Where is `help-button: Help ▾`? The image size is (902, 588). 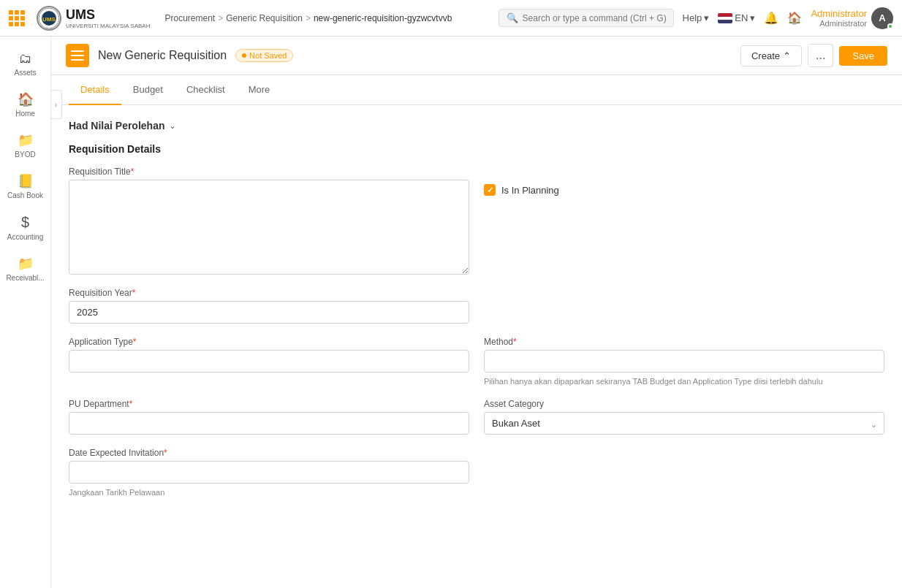
help-button: Help ▾ is located at coordinates (696, 18).